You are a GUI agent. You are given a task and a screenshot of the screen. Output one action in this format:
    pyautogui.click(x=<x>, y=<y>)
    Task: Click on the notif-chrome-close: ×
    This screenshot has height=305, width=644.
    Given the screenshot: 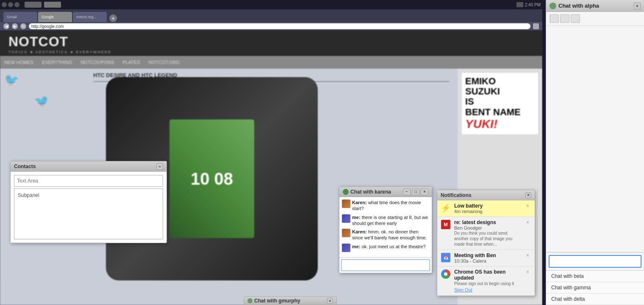 What is the action you would take?
    pyautogui.click(x=529, y=272)
    